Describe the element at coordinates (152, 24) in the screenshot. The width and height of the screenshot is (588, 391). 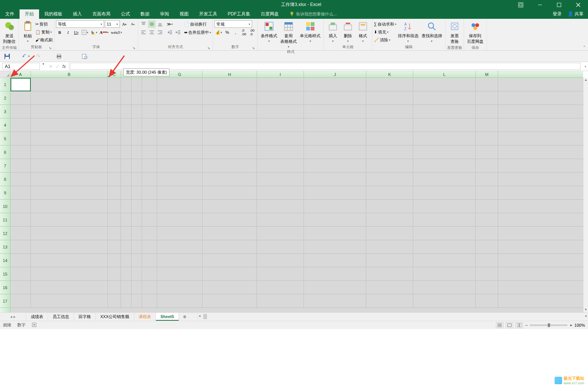
I see `align-middle-button` at that location.